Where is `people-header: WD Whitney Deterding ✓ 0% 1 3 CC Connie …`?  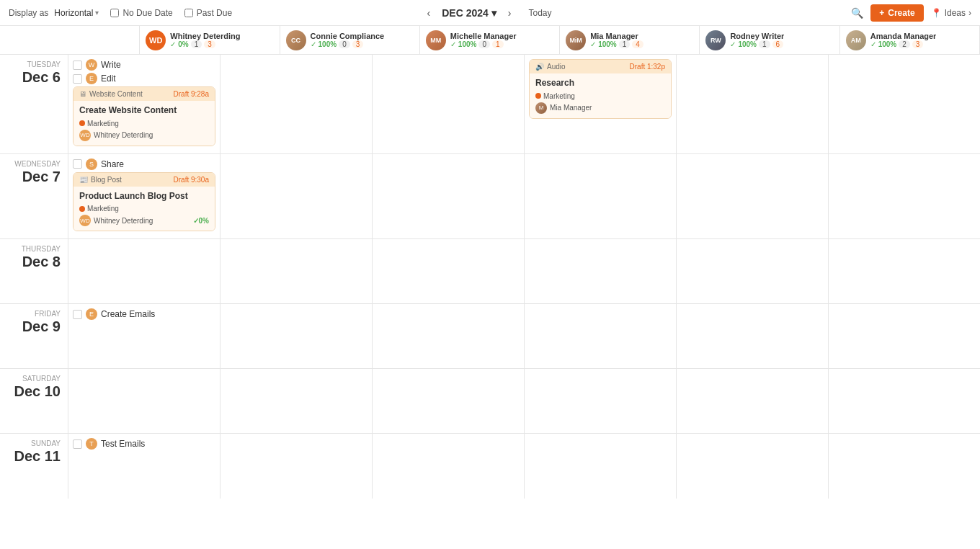 people-header: WD Whitney Deterding ✓ 0% 1 3 CC Connie … is located at coordinates (490, 40).